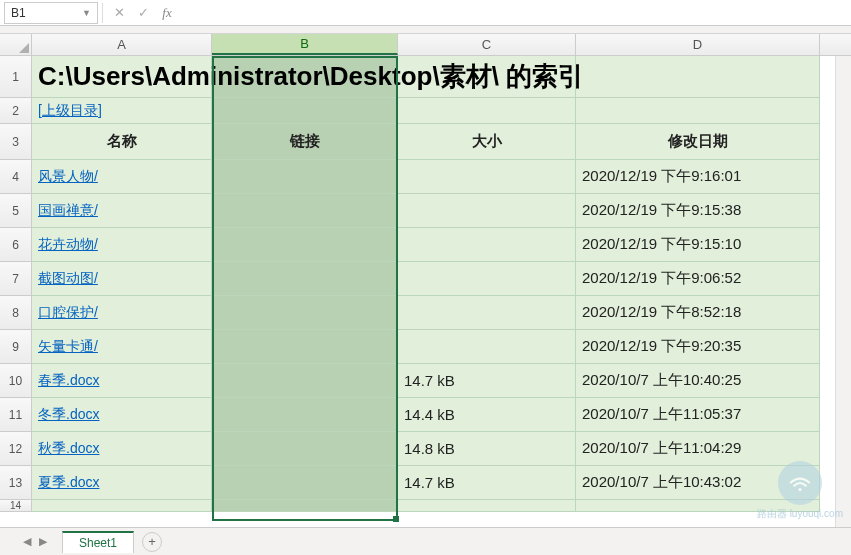  Describe the element at coordinates (122, 177) in the screenshot. I see `cell-name: 风景人物/` at that location.